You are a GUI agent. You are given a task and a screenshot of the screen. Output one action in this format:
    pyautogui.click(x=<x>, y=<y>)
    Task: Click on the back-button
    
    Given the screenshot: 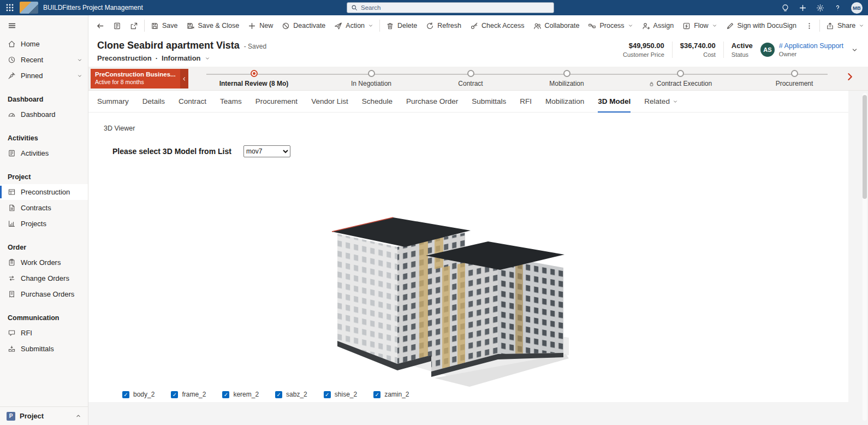 What is the action you would take?
    pyautogui.click(x=100, y=26)
    